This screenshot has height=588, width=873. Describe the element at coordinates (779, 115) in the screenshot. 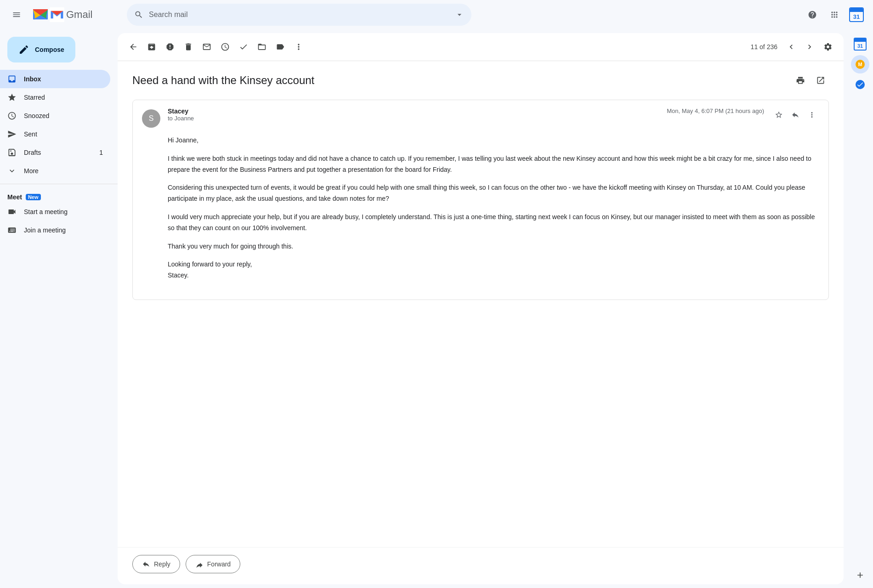

I see `star-email-icon` at that location.